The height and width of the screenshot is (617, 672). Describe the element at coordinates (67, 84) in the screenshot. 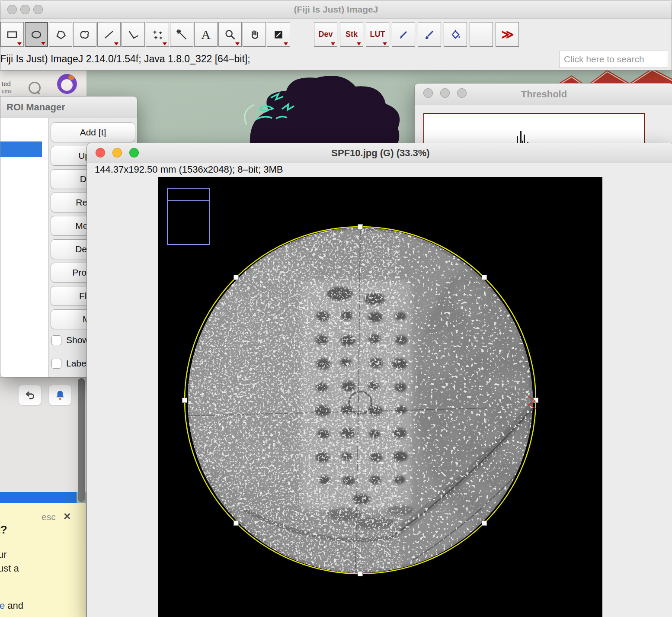

I see `app-icon` at that location.